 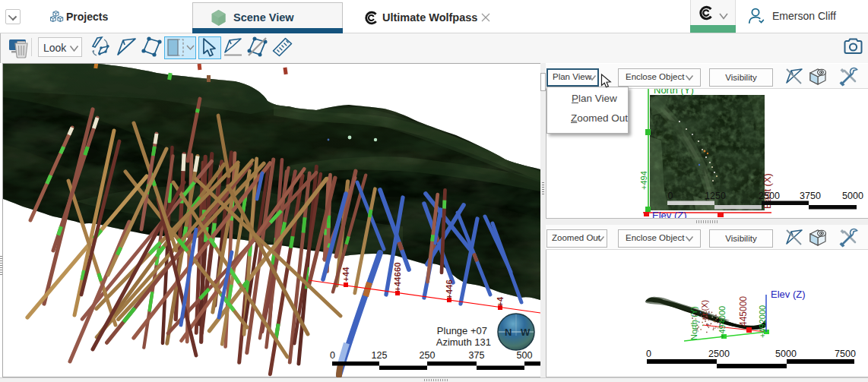 What do you see at coordinates (398, 276) in the screenshot?
I see `svg-text: +44660` at bounding box center [398, 276].